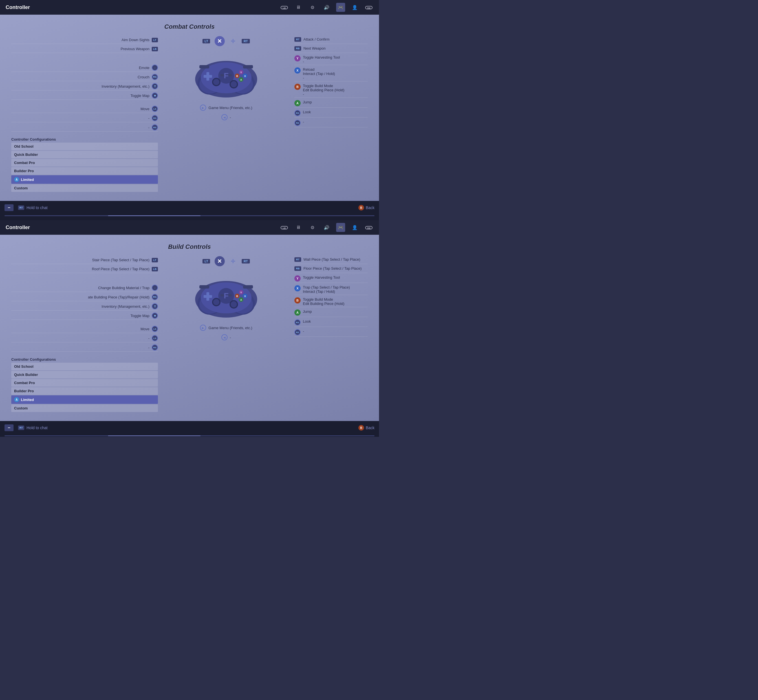  What do you see at coordinates (369, 227) in the screenshot?
I see `nav-rb-2: RB` at bounding box center [369, 227].